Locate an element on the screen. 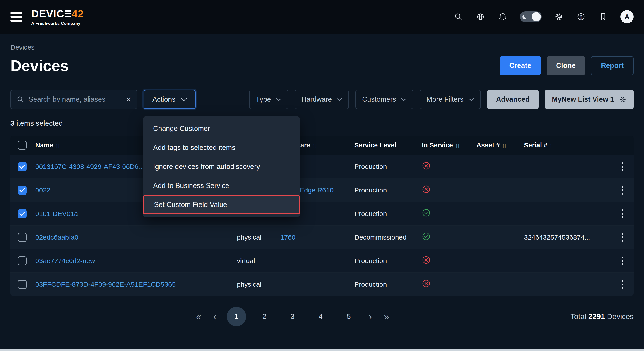 The image size is (644, 351). column-header-service-level: Service Level↑↓ is located at coordinates (388, 145).